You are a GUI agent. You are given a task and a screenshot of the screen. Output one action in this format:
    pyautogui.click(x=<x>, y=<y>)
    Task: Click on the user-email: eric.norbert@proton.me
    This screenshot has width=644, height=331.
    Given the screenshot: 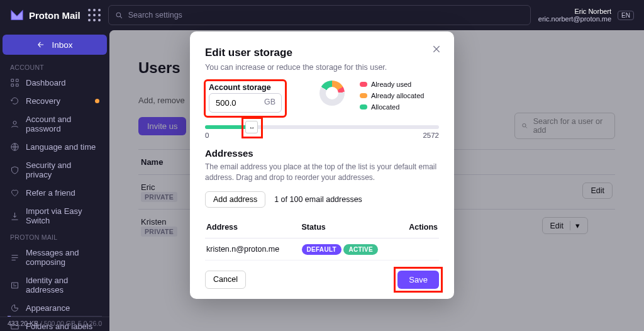 What is the action you would take?
    pyautogui.click(x=575, y=19)
    